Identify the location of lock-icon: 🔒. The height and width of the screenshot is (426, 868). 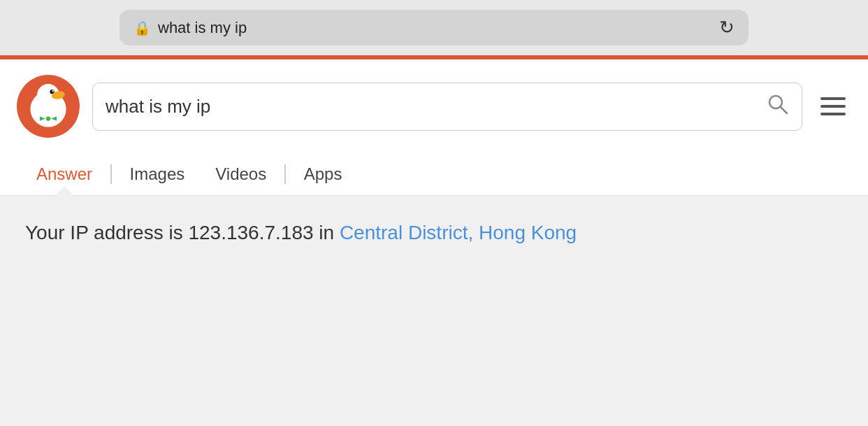
(143, 28).